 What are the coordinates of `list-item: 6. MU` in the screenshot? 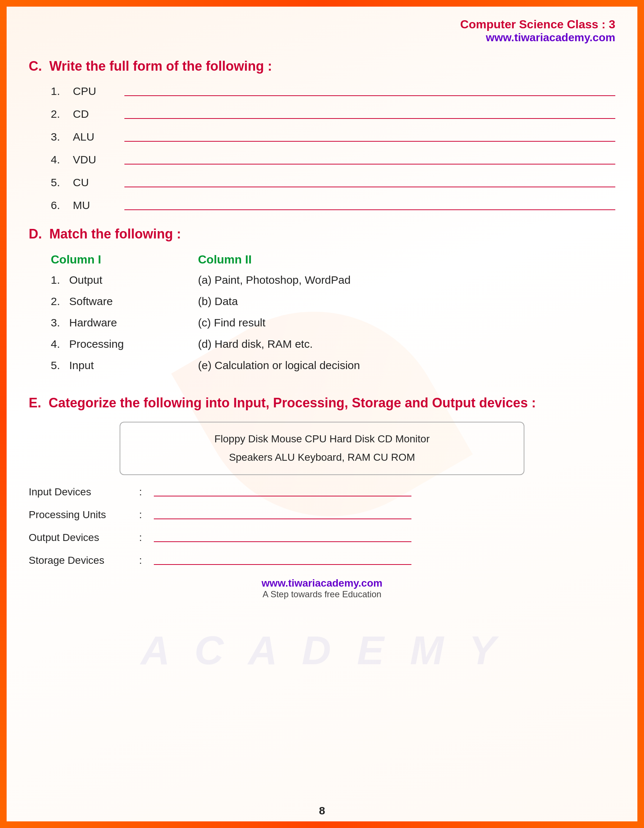 It's located at (333, 205).